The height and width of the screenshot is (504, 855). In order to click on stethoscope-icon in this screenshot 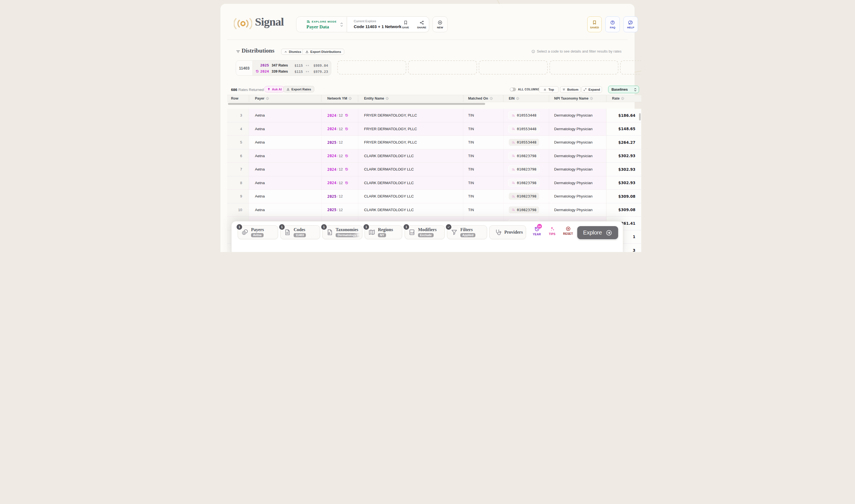, I will do `click(498, 232)`.